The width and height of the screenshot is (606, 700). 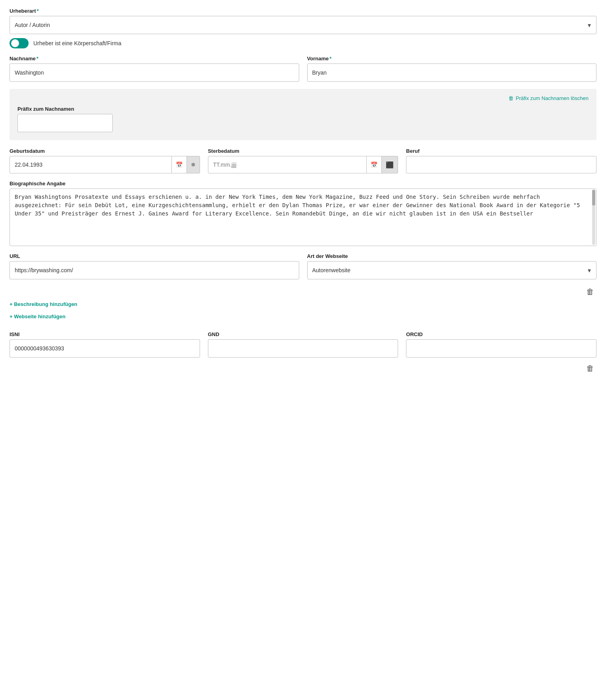 I want to click on vorname-label: Vorname*, so click(x=452, y=59).